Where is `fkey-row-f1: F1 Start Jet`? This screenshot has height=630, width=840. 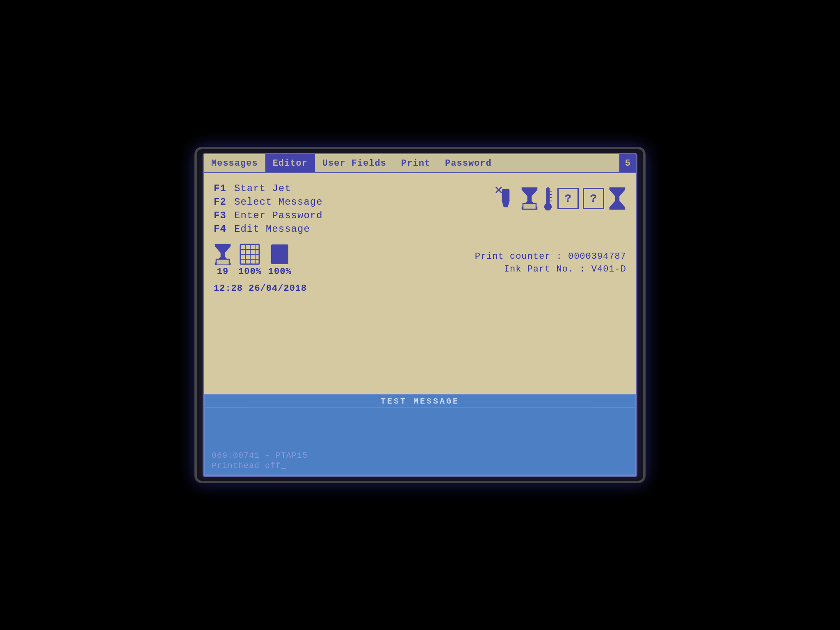 fkey-row-f1: F1 Start Jet is located at coordinates (354, 189).